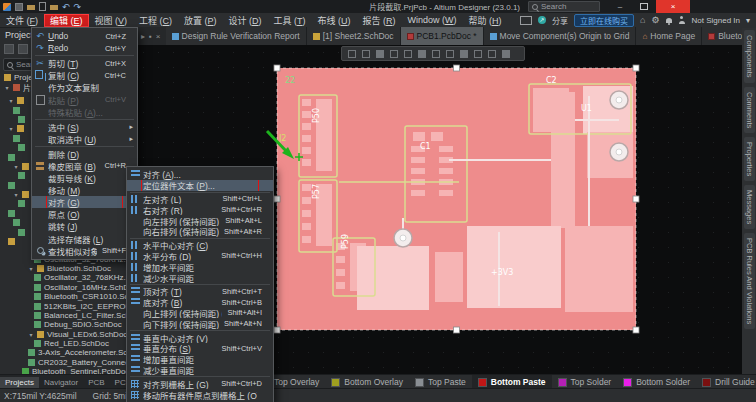 The width and height of the screenshot is (756, 402). What do you see at coordinates (68, 362) in the screenshot?
I see `tree-row-12: CR2032_Battery_Connector.SchDoc` at bounding box center [68, 362].